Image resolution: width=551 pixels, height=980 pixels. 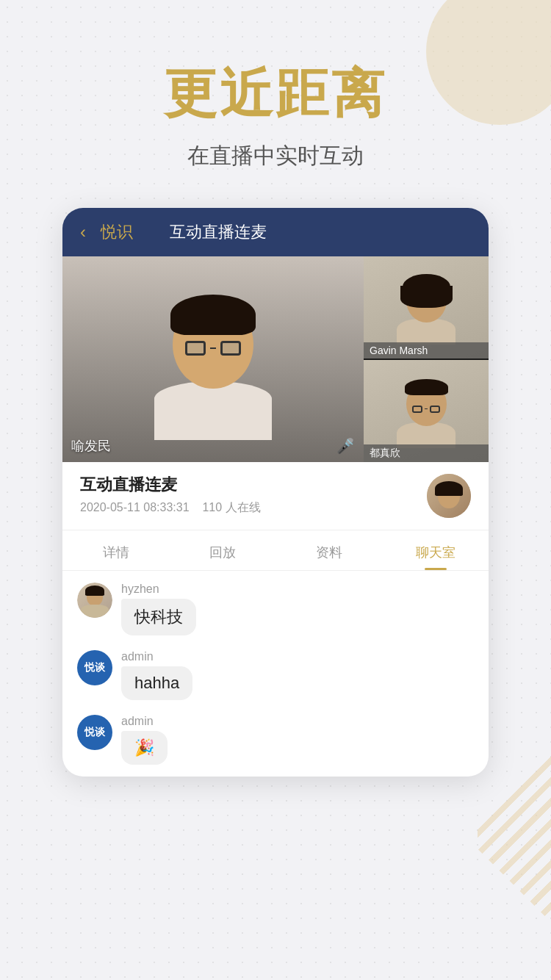 What do you see at coordinates (95, 668) in the screenshot?
I see `chat-logo-text-2: 悦谈` at bounding box center [95, 668].